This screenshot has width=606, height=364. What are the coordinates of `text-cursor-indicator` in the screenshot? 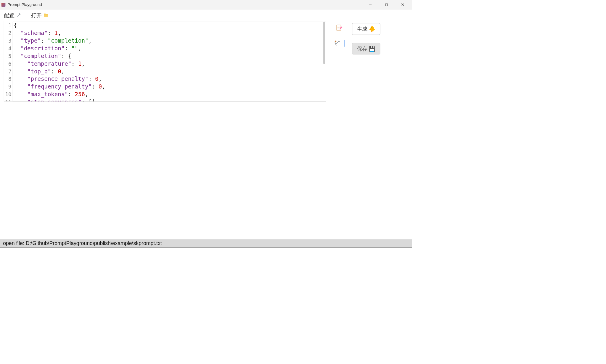 It's located at (344, 43).